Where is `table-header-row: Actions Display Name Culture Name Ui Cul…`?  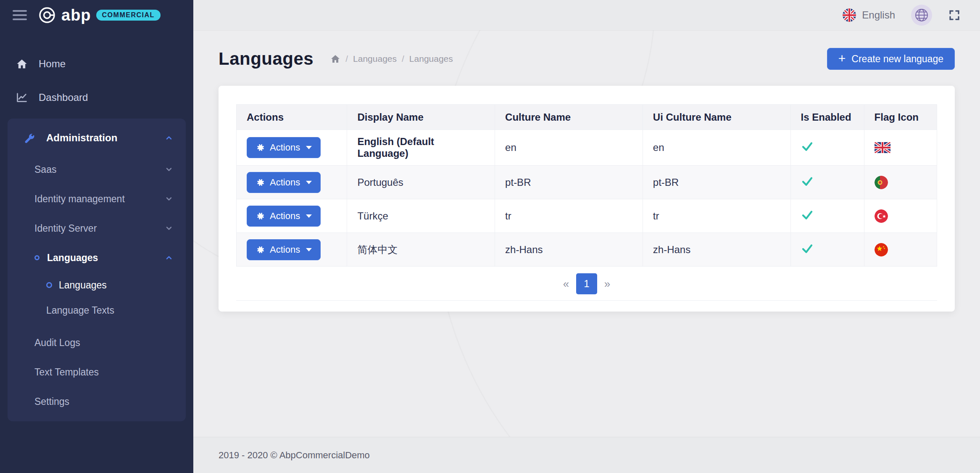
table-header-row: Actions Display Name Culture Name Ui Cul… is located at coordinates (587, 117).